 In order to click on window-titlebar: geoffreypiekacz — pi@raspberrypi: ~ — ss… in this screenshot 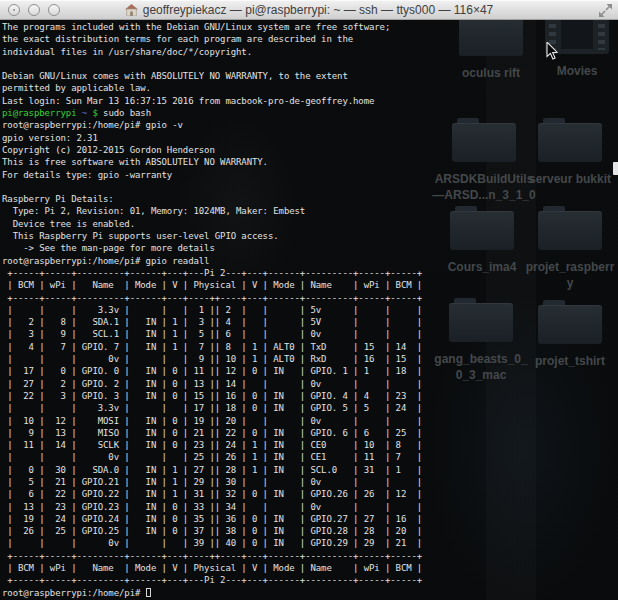, I will do `click(309, 10)`.